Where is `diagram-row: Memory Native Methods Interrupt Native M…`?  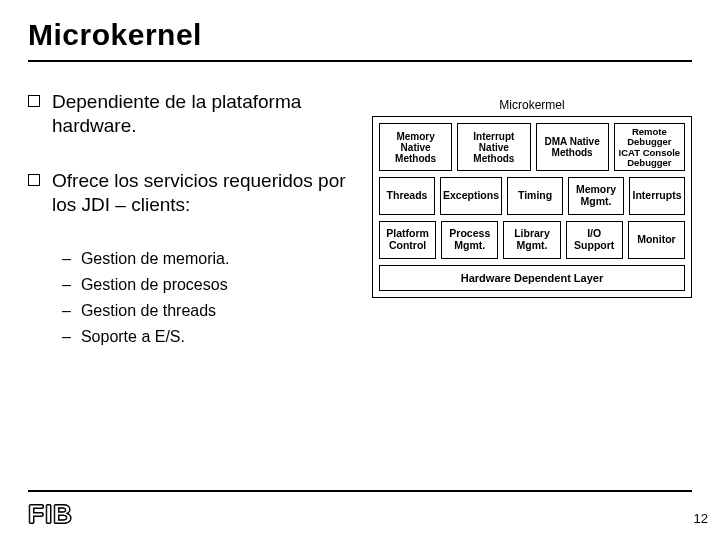
diagram-row: Memory Native Methods Interrupt Native M… is located at coordinates (532, 147).